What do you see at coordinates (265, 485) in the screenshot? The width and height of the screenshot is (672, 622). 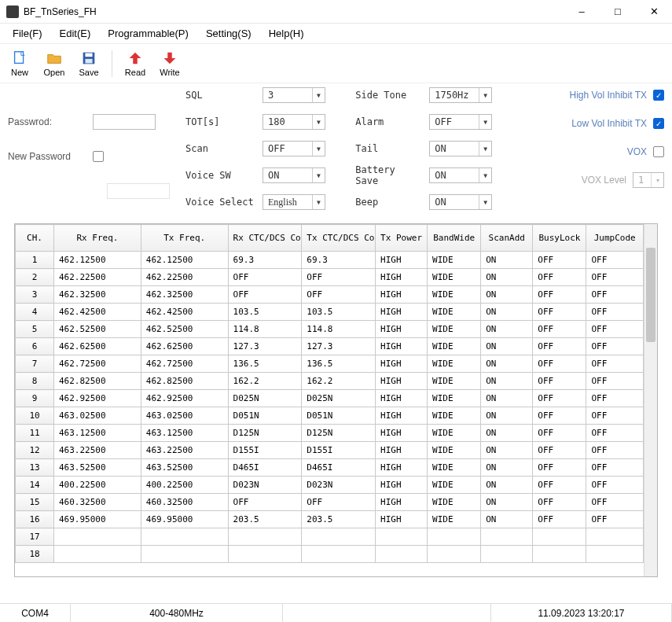 I see `cell-rx-code: D023N` at bounding box center [265, 485].